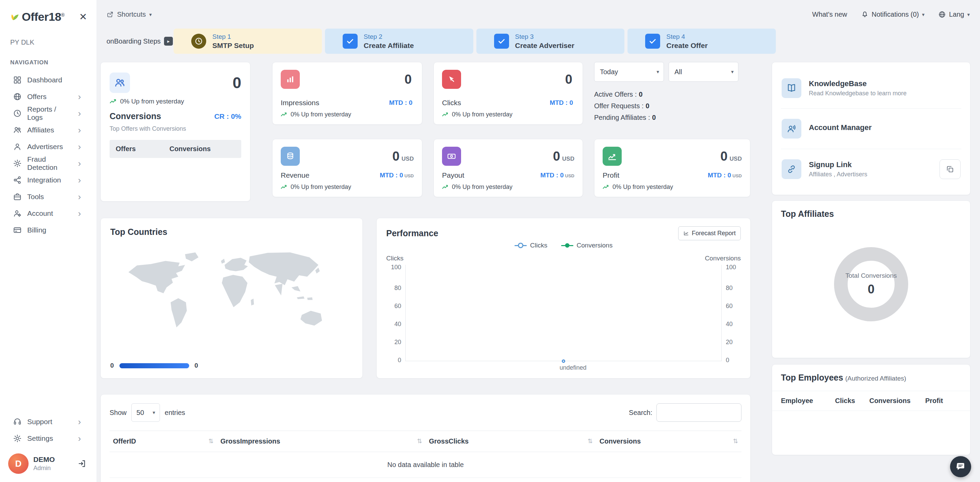 Image resolution: width=980 pixels, height=482 pixels. Describe the element at coordinates (48, 146) in the screenshot. I see `sidebar-item-advertisers: Advertisers ›` at that location.